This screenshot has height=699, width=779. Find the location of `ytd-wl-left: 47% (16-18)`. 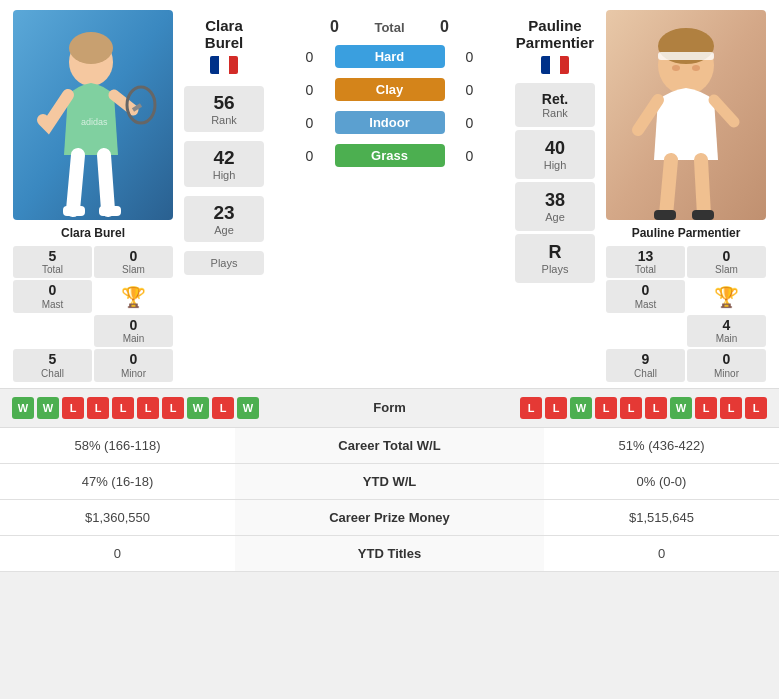

ytd-wl-left: 47% (16-18) is located at coordinates (118, 481).